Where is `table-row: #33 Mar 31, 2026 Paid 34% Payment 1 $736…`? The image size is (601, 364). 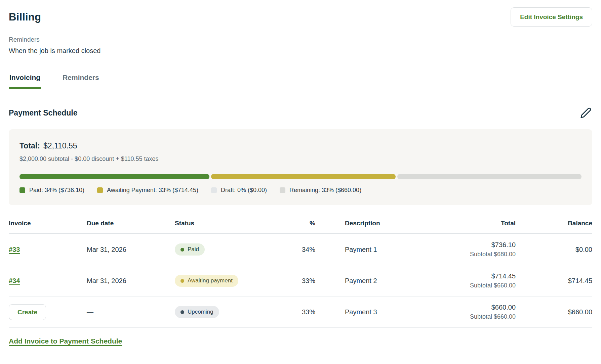 table-row: #33 Mar 31, 2026 Paid 34% Payment 1 $736… is located at coordinates (300, 250).